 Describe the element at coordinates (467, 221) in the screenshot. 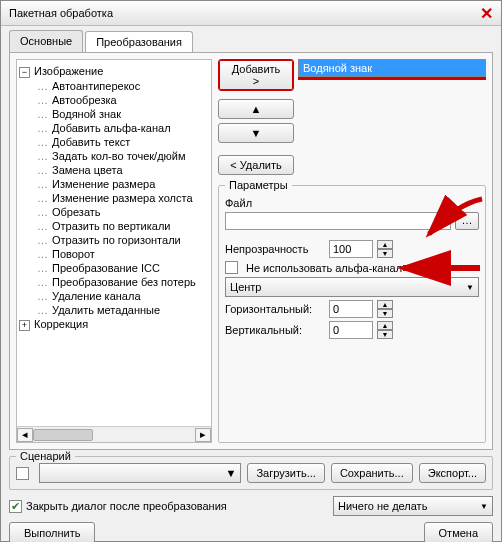

I see `browse-button: …` at that location.